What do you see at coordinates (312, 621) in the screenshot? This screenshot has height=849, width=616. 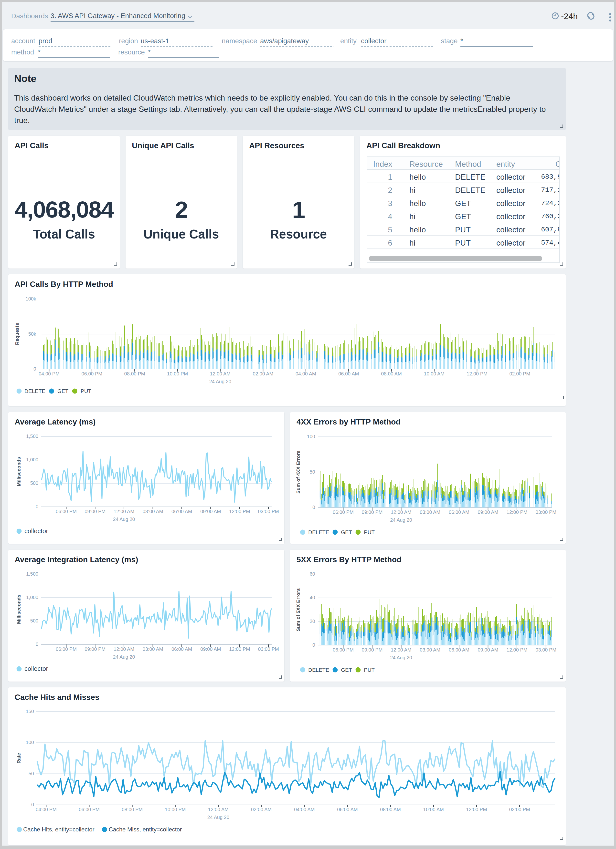 I see `svg-text: 20` at bounding box center [312, 621].